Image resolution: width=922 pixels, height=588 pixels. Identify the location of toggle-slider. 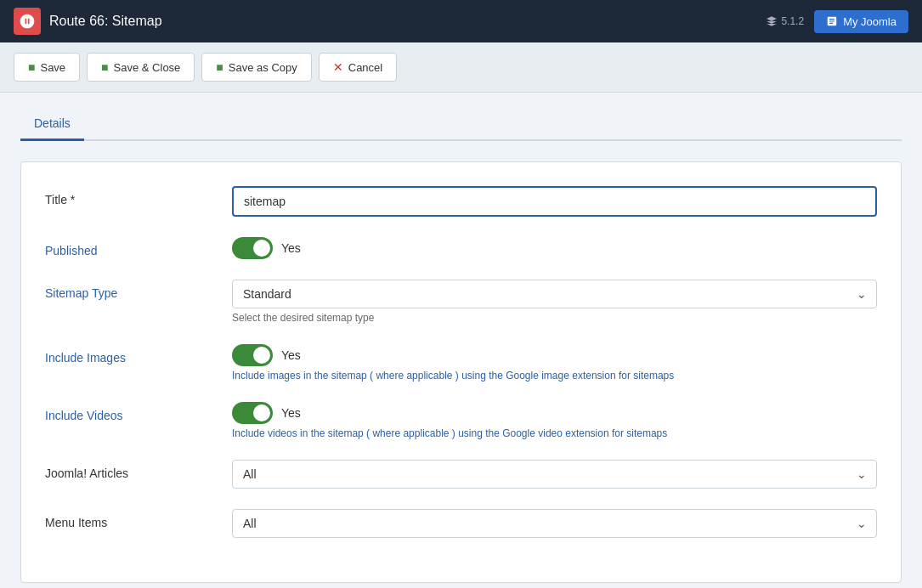
(252, 248).